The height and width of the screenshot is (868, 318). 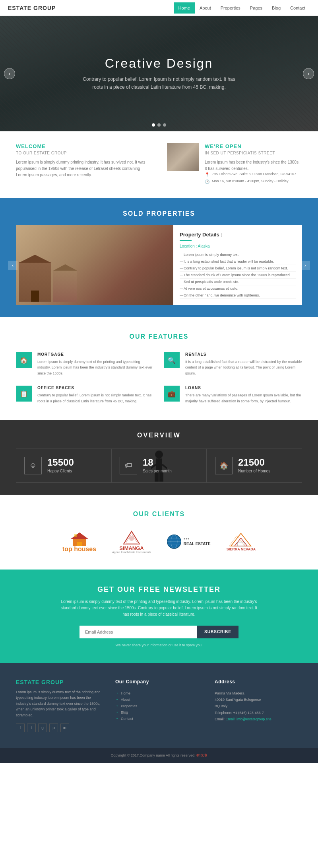 What do you see at coordinates (60, 462) in the screenshot?
I see `clients-number: 15500` at bounding box center [60, 462].